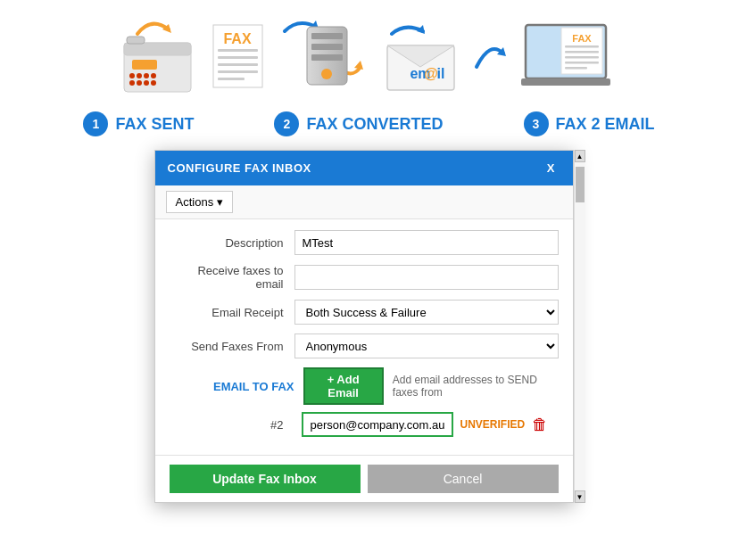  What do you see at coordinates (536, 124) in the screenshot?
I see `step3-circle: 3` at bounding box center [536, 124].